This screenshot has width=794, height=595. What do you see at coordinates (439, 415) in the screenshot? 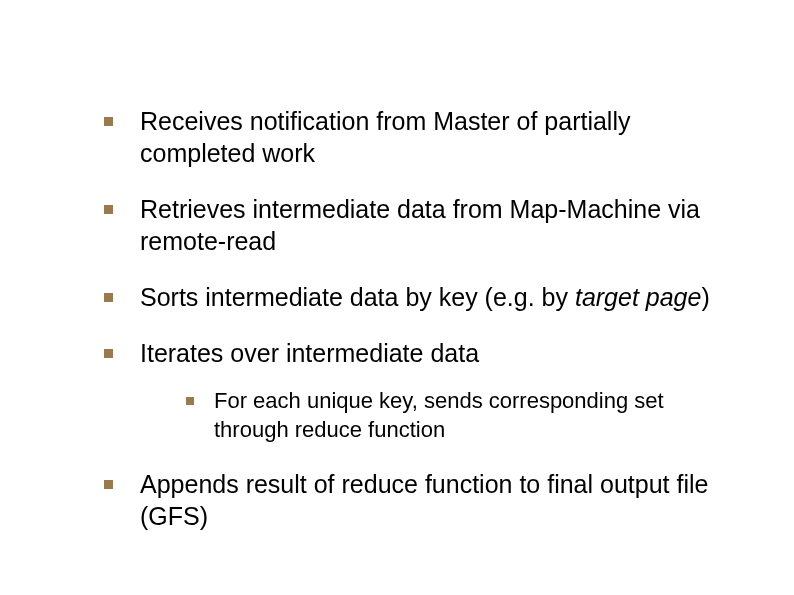
I see `sub-bullet-text: For each unique key, sends corresponding…` at bounding box center [439, 415].